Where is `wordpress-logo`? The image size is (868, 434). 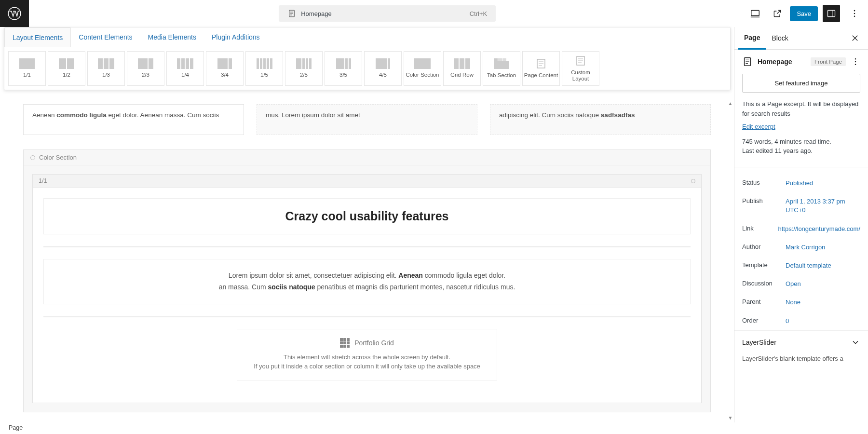
wordpress-logo is located at coordinates (14, 14).